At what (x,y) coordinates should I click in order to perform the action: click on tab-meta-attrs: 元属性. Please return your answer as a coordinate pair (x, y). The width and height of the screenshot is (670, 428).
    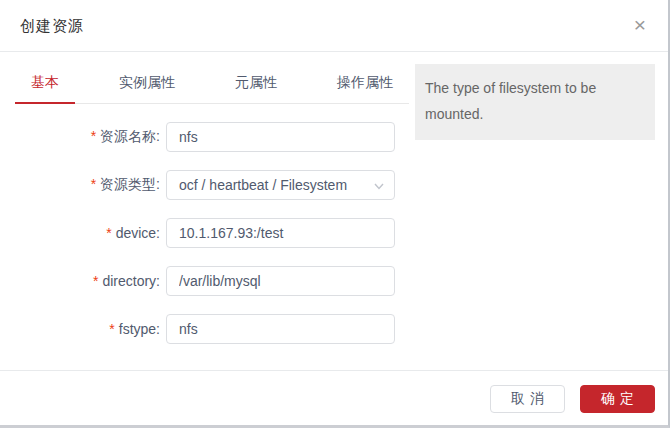
    Looking at the image, I should click on (256, 89).